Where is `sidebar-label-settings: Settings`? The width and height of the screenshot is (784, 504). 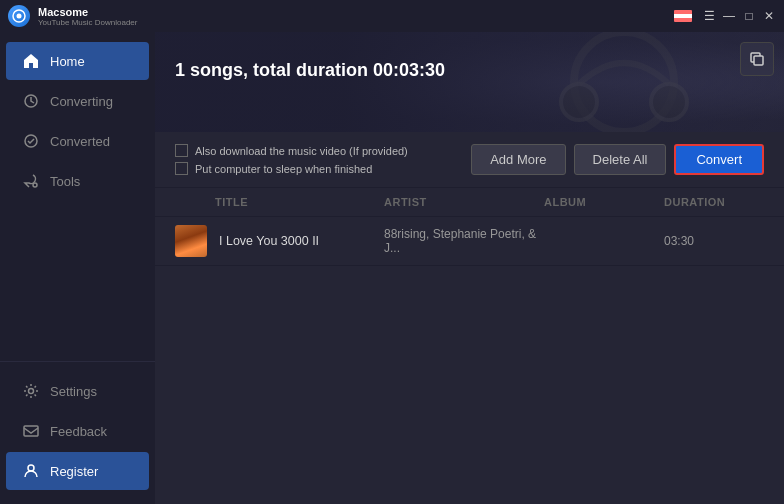
sidebar-label-settings: Settings is located at coordinates (74, 392).